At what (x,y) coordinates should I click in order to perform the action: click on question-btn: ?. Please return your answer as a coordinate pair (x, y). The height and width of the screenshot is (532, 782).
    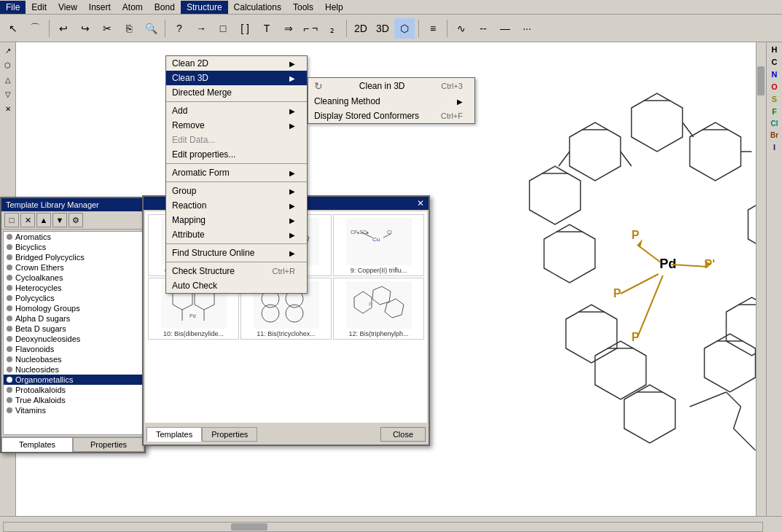
    Looking at the image, I should click on (179, 28).